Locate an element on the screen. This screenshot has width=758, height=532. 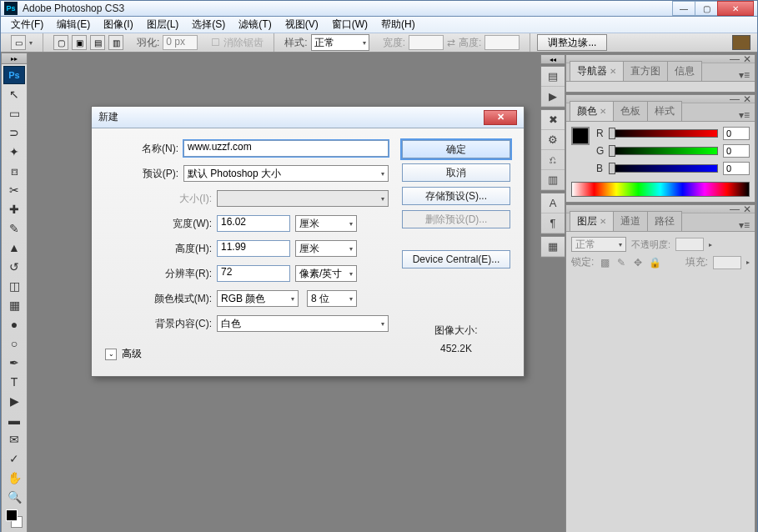
tab-channels: 通道 is located at coordinates (630, 221).